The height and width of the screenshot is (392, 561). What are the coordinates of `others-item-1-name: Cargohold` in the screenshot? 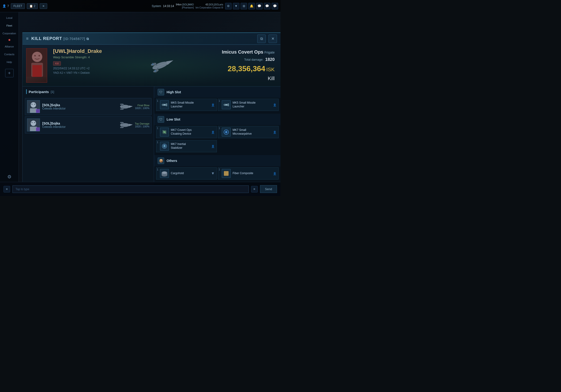 It's located at (177, 174).